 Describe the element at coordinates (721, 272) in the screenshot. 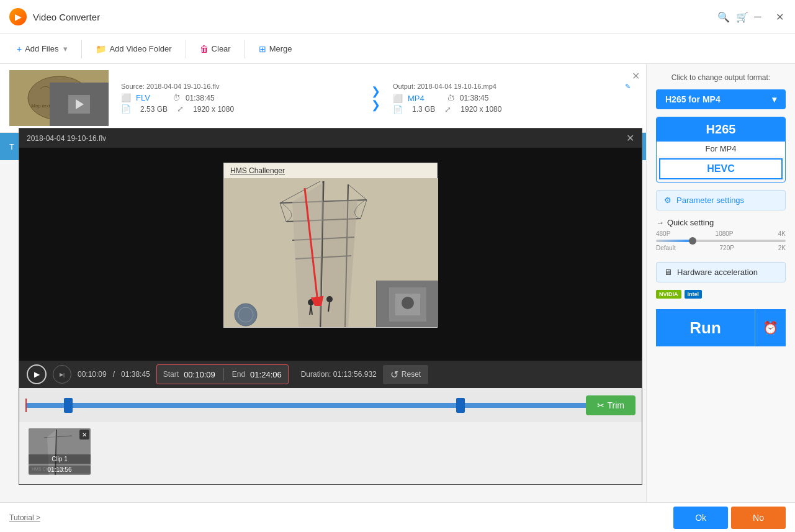

I see `hardware-acceleration-button: 🖥 Hardware acceleration` at that location.